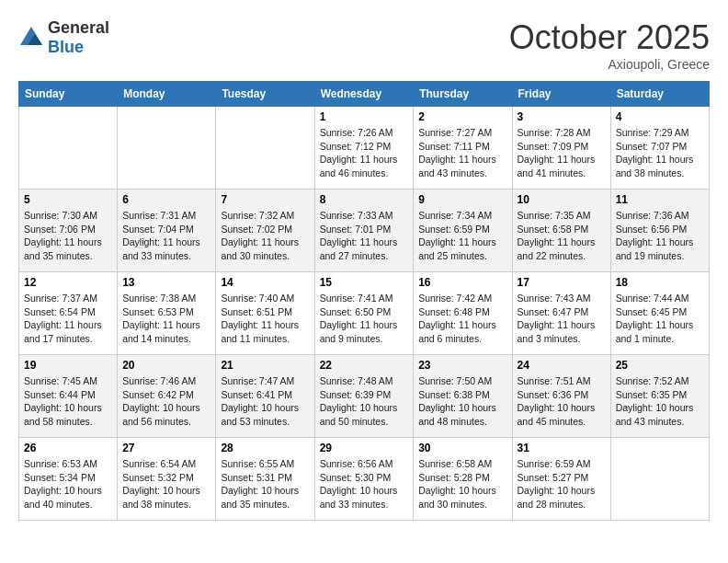  What do you see at coordinates (68, 314) in the screenshot?
I see `calendar-cell: 12Sunrise: 7:37 AMSunset: 6:54 PMDayligh…` at bounding box center [68, 314].